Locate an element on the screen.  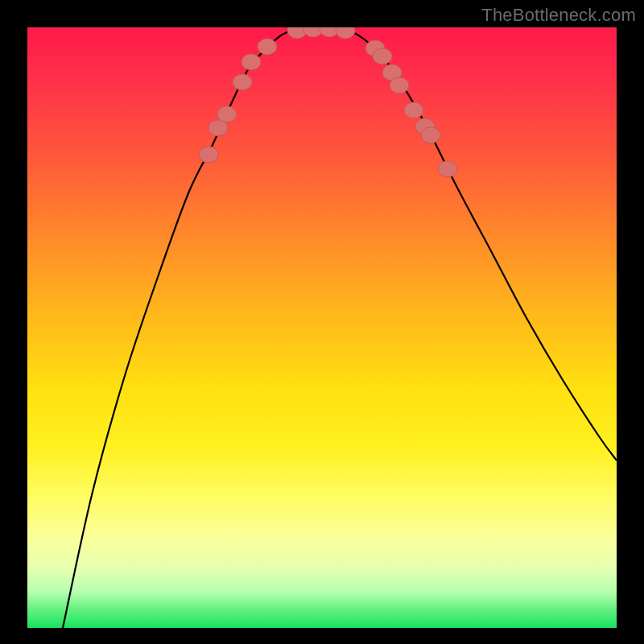
watermark-text: TheBottleneck.com is located at coordinates (559, 15).